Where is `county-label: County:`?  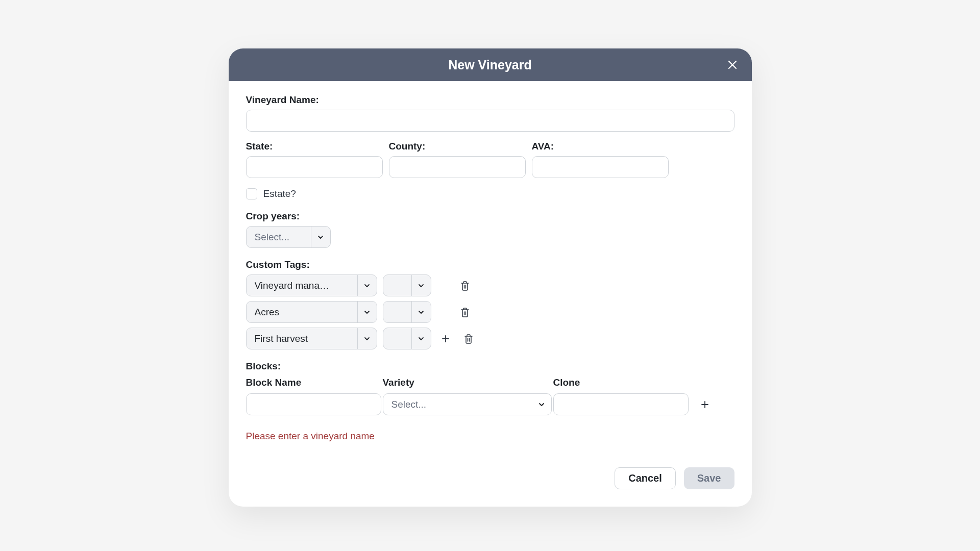 county-label: County: is located at coordinates (457, 146).